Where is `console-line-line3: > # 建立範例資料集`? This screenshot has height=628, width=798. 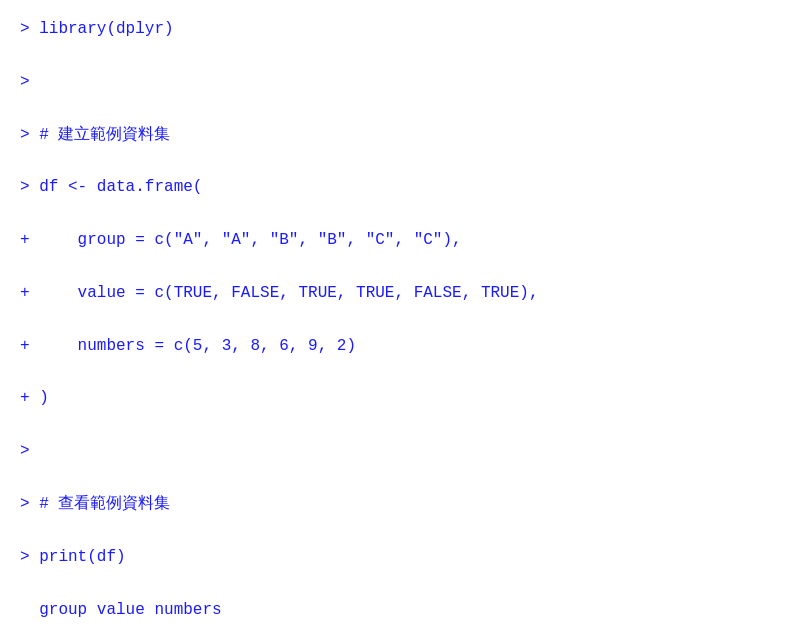 console-line-line3: > # 建立範例資料集 is located at coordinates (399, 135).